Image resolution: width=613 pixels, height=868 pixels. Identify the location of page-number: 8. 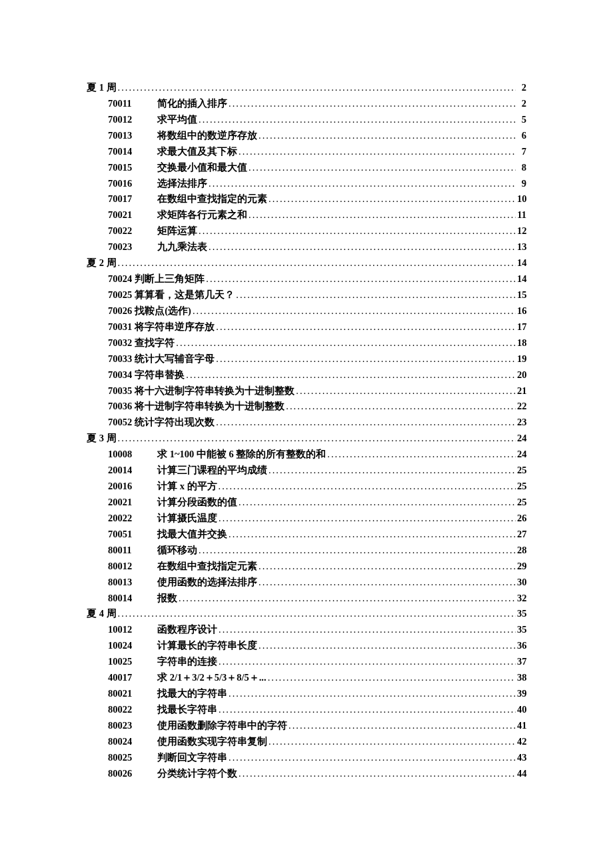
(522, 168).